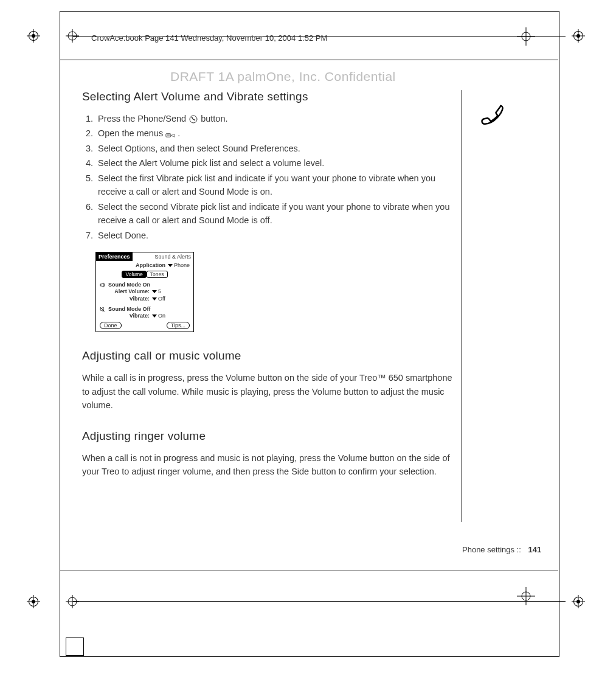 Image resolution: width=616 pixels, height=674 pixels. Describe the element at coordinates (319, 601) in the screenshot. I see `bottom-register-line` at that location.